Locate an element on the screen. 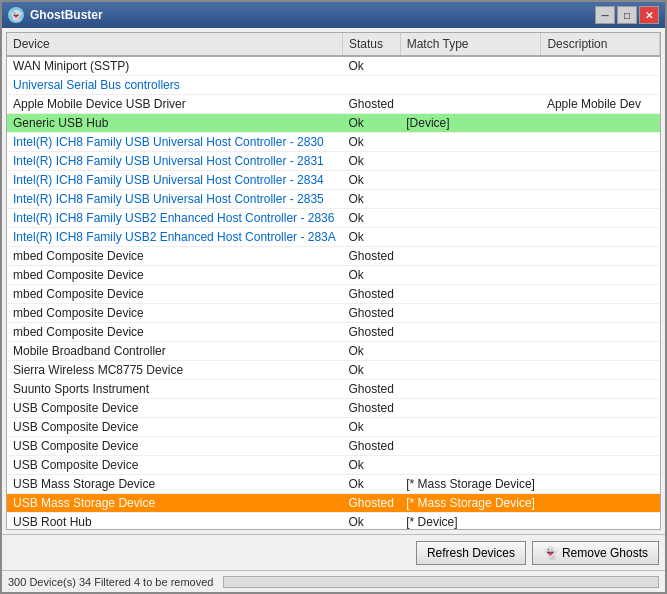 This screenshot has width=667, height=594. device-name: Sierra Wireless MC8775 Device is located at coordinates (174, 370).